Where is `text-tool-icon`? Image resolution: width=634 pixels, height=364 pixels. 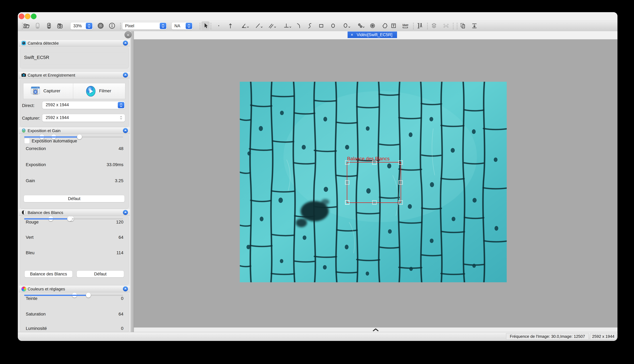 text-tool-icon is located at coordinates (394, 26).